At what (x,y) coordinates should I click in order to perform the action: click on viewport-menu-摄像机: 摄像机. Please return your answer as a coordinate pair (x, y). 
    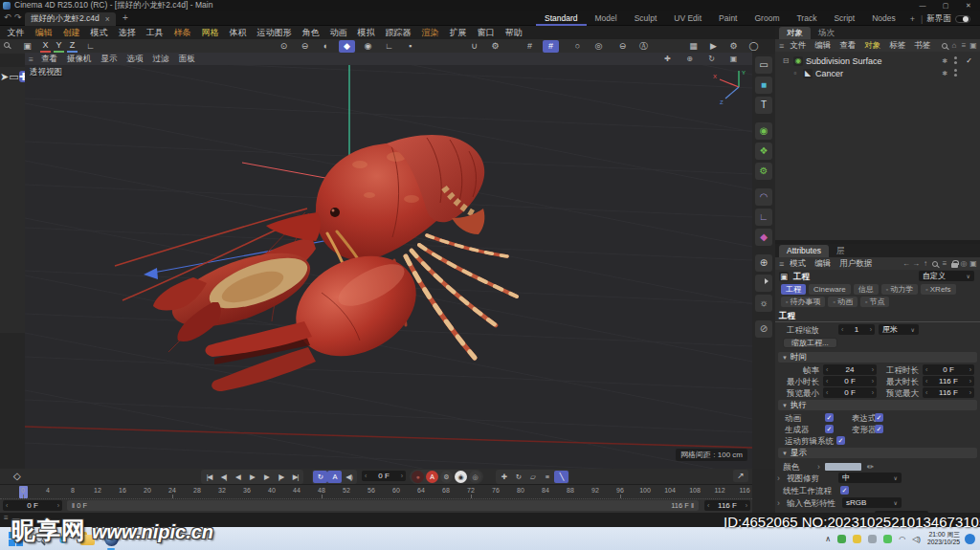
    Looking at the image, I should click on (79, 59).